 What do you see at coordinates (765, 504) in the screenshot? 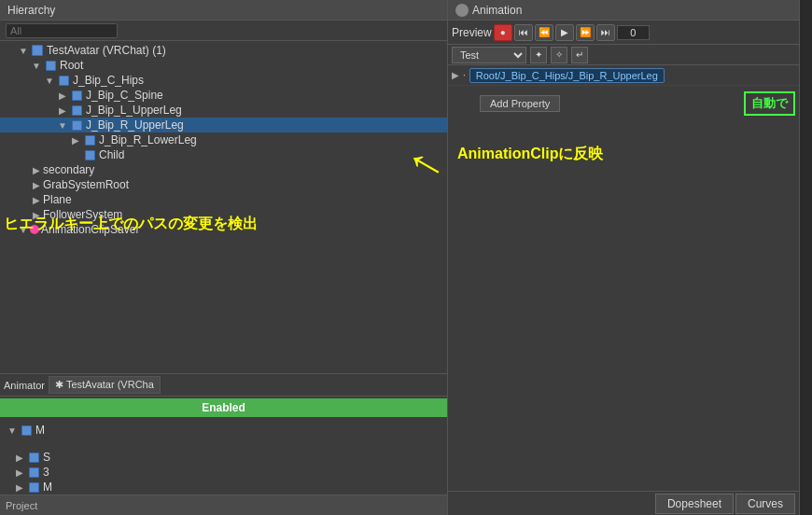
I see `tab-curves: Curves` at bounding box center [765, 504].